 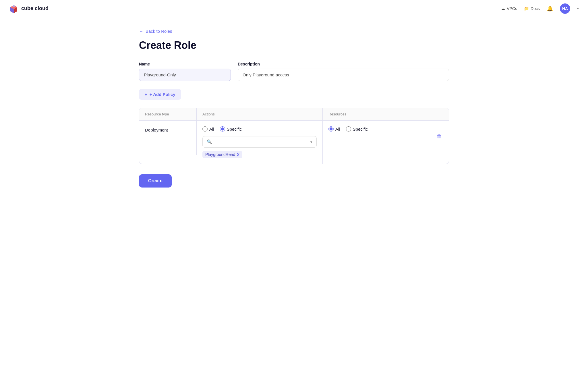 I want to click on resource-type-cell: Deployment, so click(x=168, y=138).